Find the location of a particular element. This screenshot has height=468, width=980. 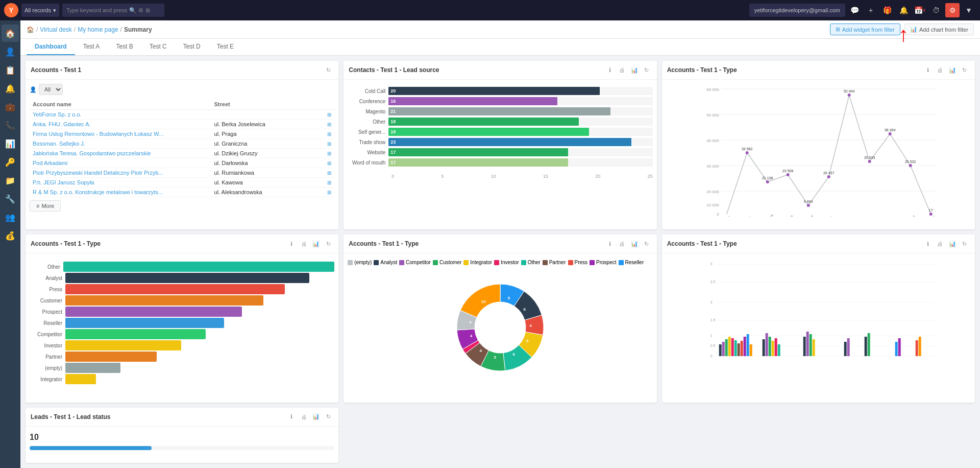

breadcrumb-home-icon: 🏠 is located at coordinates (31, 30).